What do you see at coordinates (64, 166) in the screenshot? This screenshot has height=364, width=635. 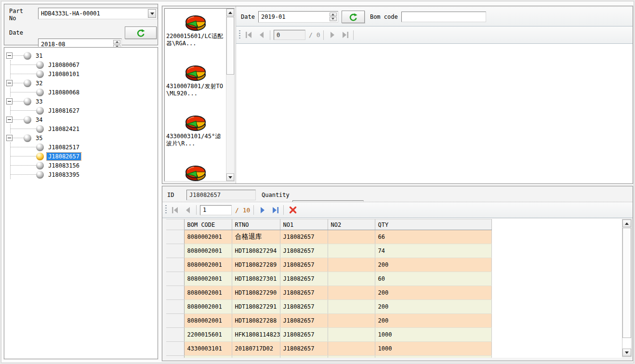 I see `tree-leaf-label: J18083156` at bounding box center [64, 166].